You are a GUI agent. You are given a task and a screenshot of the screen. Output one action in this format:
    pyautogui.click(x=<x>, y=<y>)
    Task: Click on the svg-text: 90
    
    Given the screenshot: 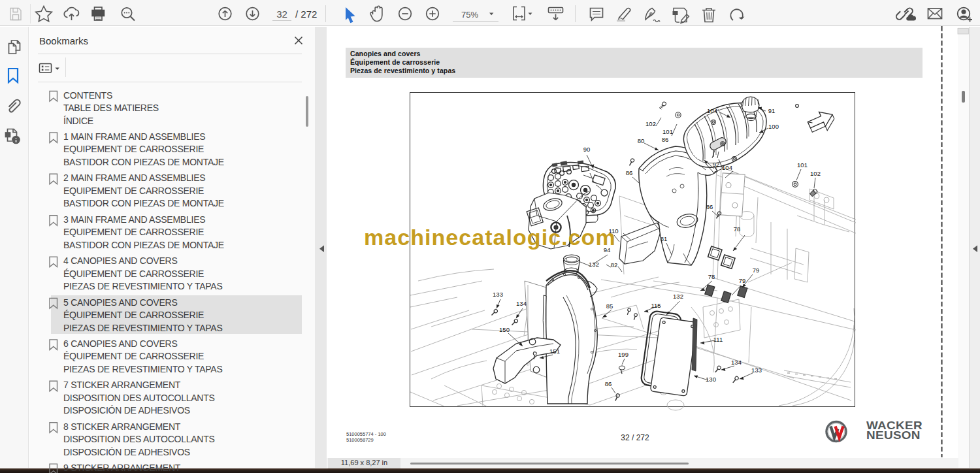 What is the action you would take?
    pyautogui.click(x=587, y=149)
    